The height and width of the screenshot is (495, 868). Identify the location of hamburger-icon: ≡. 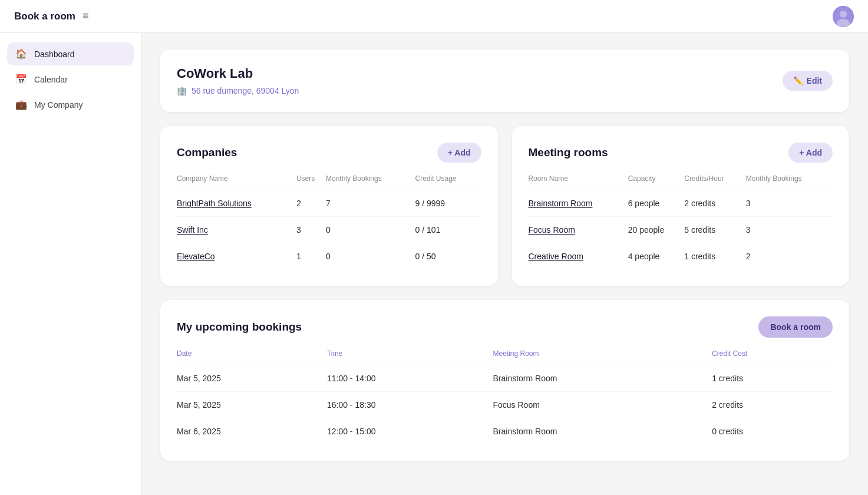
(86, 16).